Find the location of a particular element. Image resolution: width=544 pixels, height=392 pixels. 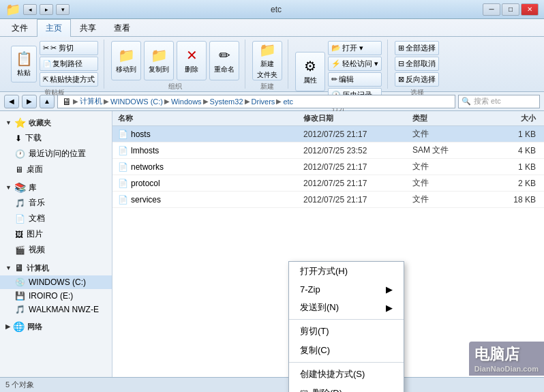

file-size-hosts: 1 KB is located at coordinates (519, 134).